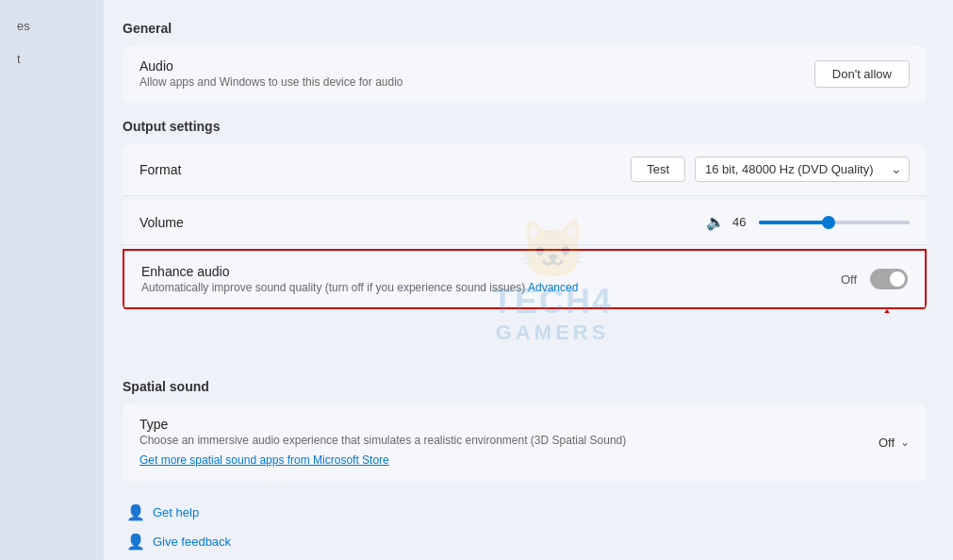  What do you see at coordinates (524, 442) in the screenshot?
I see `type-card: Type Choose an immersive audio experienc…` at bounding box center [524, 442].